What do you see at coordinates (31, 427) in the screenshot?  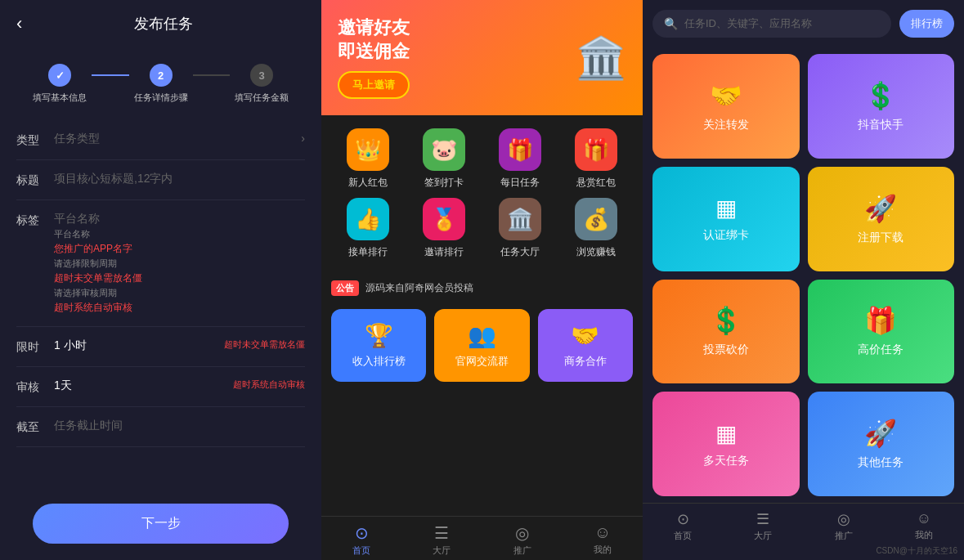 I see `label-deadline: 截至` at bounding box center [31, 427].